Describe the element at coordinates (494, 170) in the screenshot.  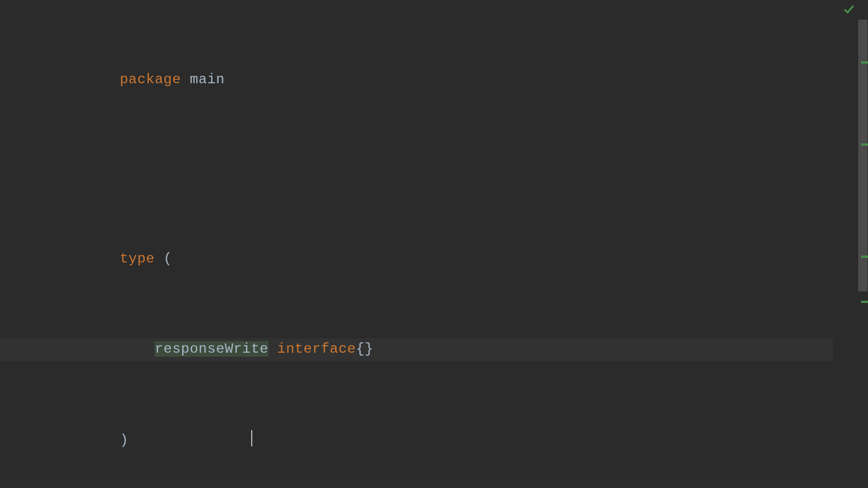
I see `code-line-empty` at that location.